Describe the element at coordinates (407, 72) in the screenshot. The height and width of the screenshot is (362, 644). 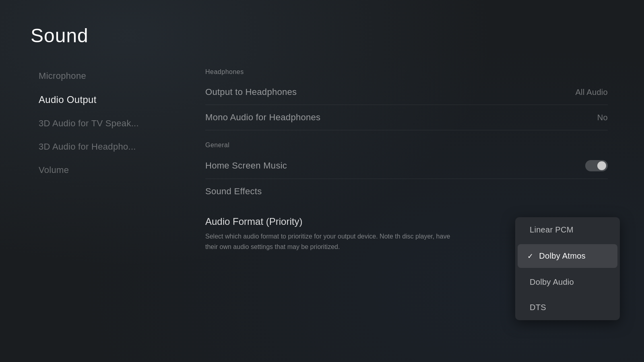
I see `headphones-section-label: Headphones` at that location.